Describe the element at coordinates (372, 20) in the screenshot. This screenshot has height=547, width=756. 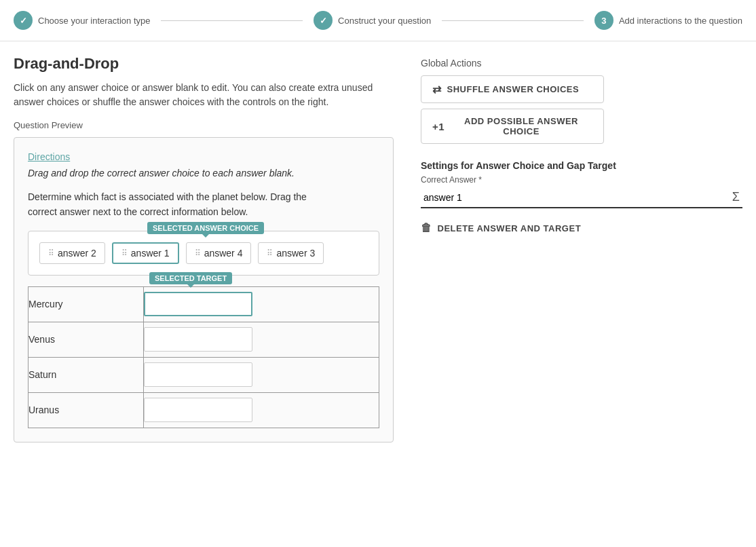
I see `step-2: ✓ Construct your question` at that location.